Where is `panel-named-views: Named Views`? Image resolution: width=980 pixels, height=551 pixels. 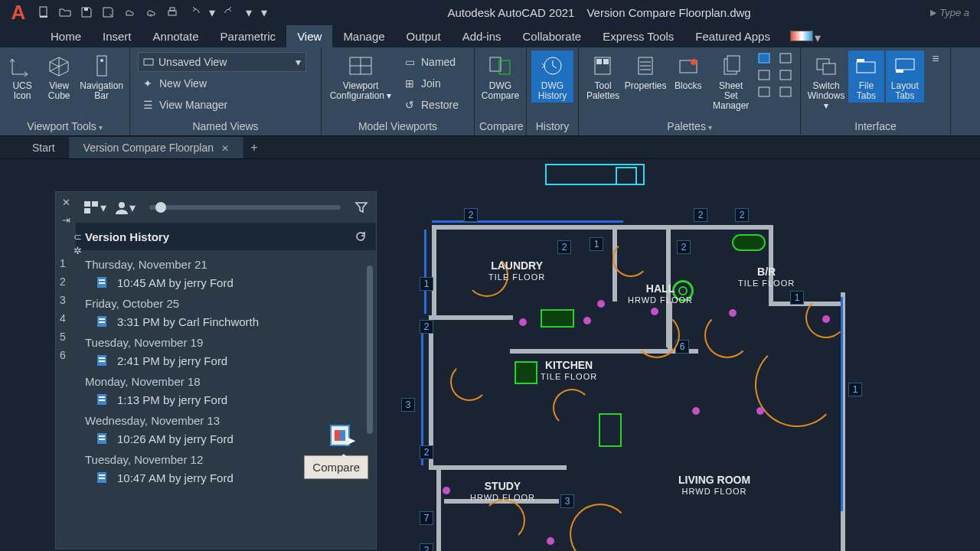
panel-named-views: Named Views is located at coordinates (225, 126).